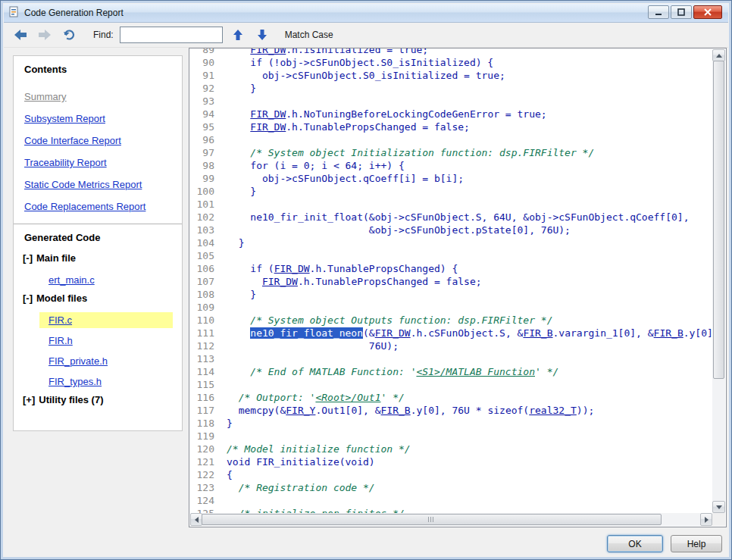 The height and width of the screenshot is (560, 732). What do you see at coordinates (106, 320) in the screenshot?
I see `tree-file-fir-c: FIR.c` at bounding box center [106, 320].